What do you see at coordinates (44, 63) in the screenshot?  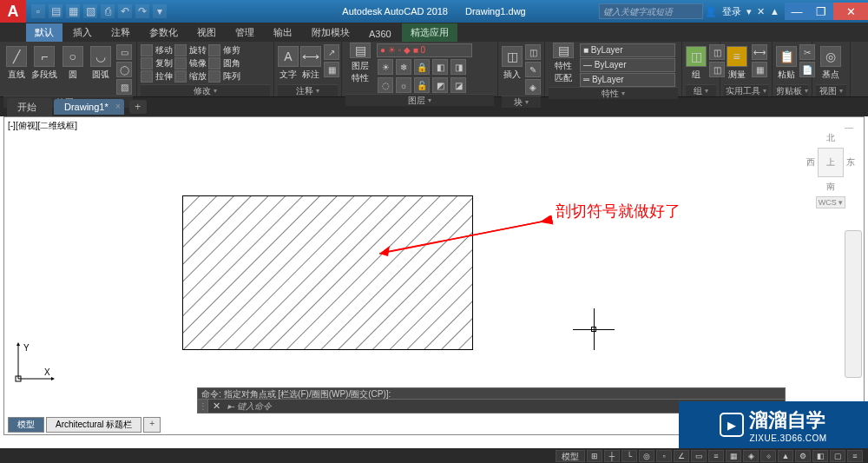 I see `polyline-button: ⌐多段线` at bounding box center [44, 63].